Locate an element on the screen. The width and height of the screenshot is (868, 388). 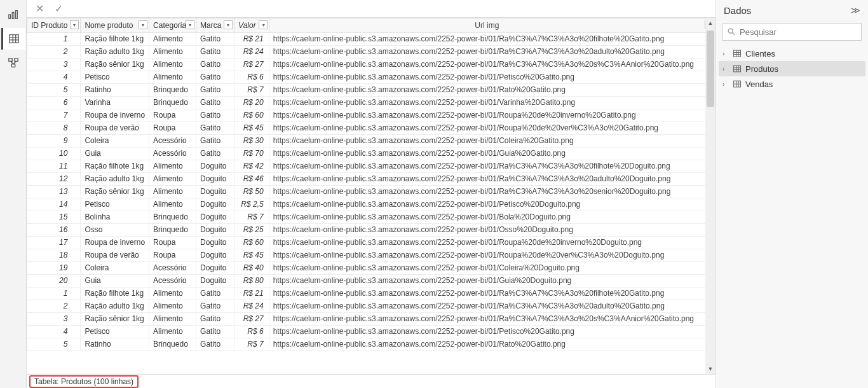
cell-nome: Guia is located at coordinates (115, 281).